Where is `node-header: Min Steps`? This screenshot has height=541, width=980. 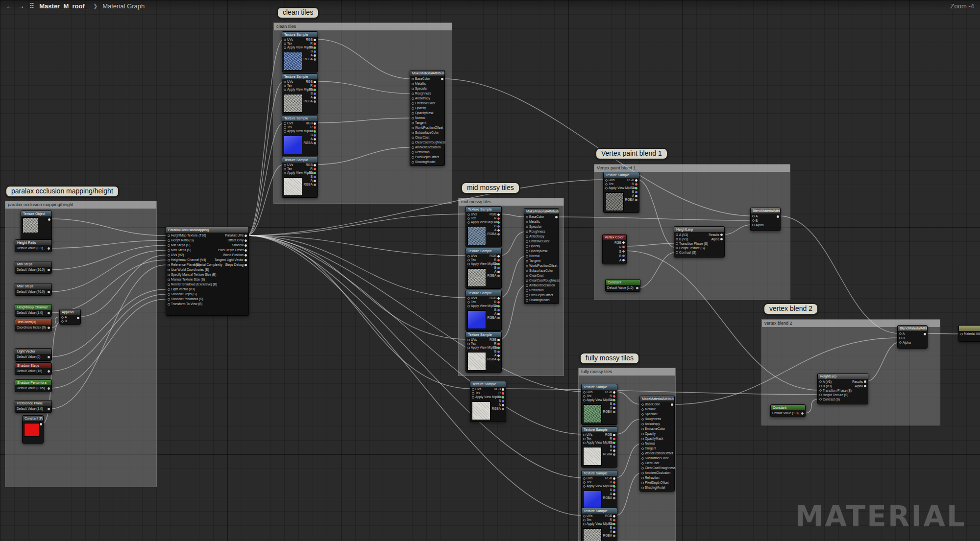 node-header: Min Steps is located at coordinates (33, 264).